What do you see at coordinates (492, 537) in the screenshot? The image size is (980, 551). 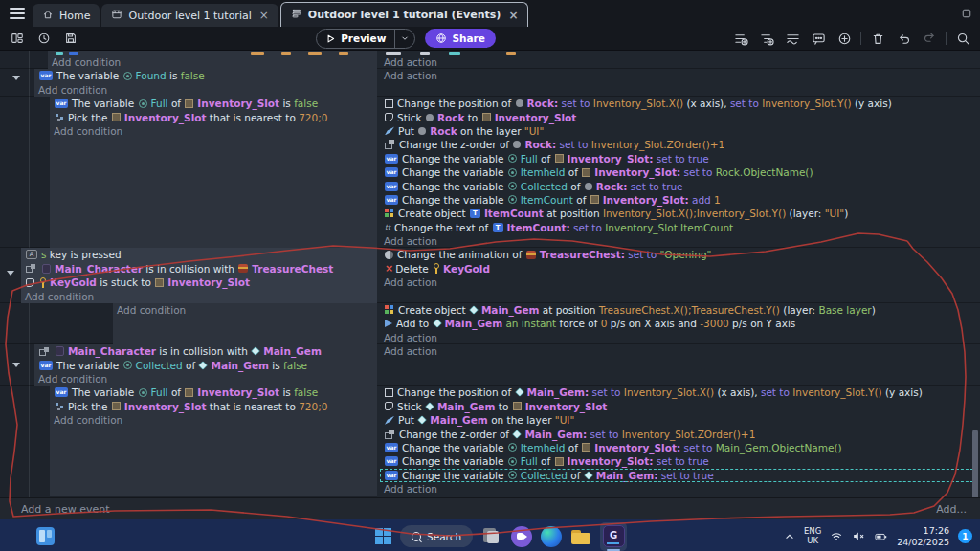 I see `snipping-tool-icon` at bounding box center [492, 537].